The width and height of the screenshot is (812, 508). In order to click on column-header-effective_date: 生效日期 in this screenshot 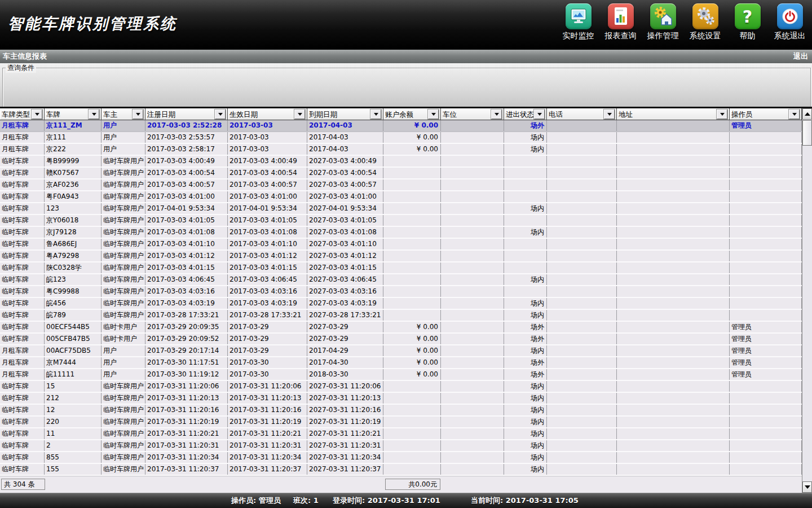, I will do `click(267, 114)`.